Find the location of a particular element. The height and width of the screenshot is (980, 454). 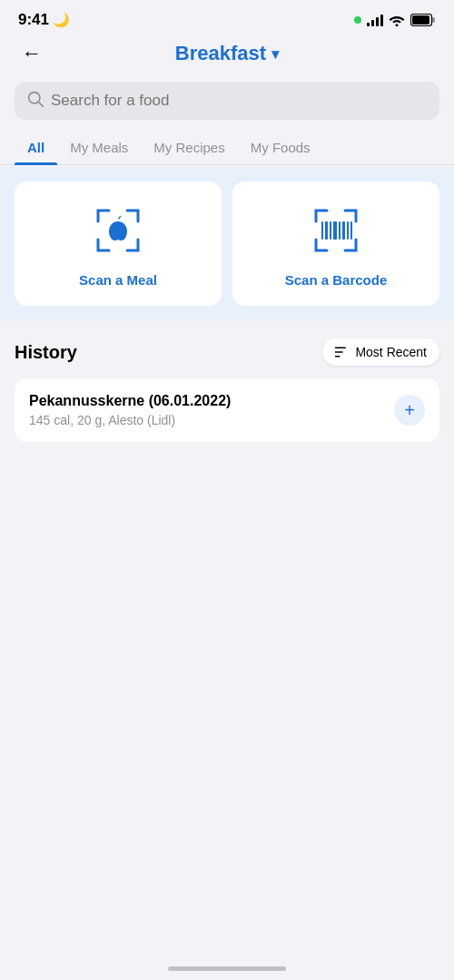

signal-icon is located at coordinates (375, 20).